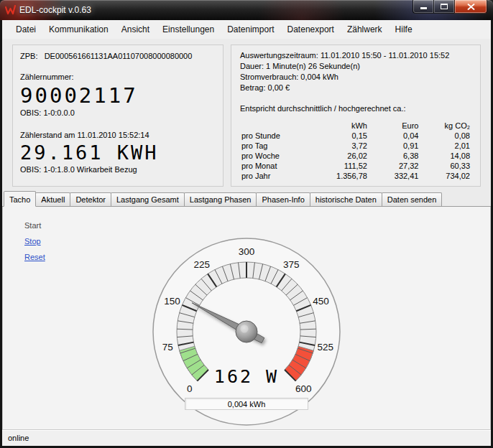  I want to click on table-row: pro Jahr 1.356,78 332,41 734,02, so click(356, 176).